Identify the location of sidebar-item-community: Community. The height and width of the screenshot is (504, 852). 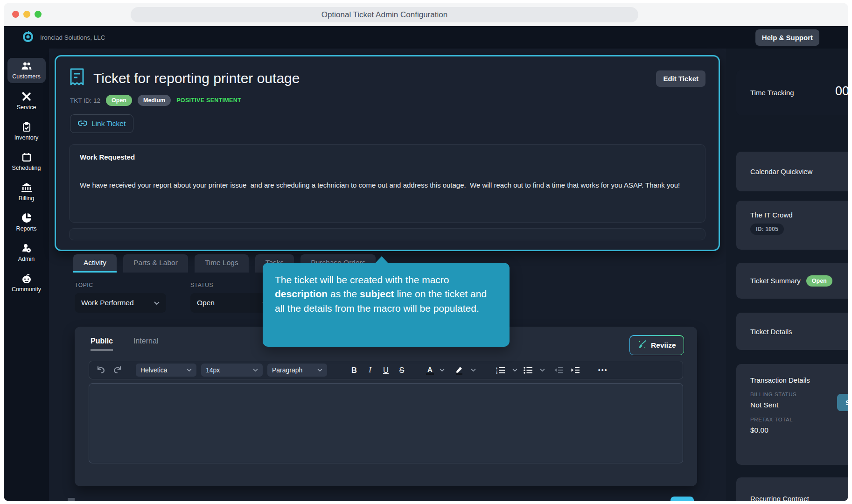
(27, 283).